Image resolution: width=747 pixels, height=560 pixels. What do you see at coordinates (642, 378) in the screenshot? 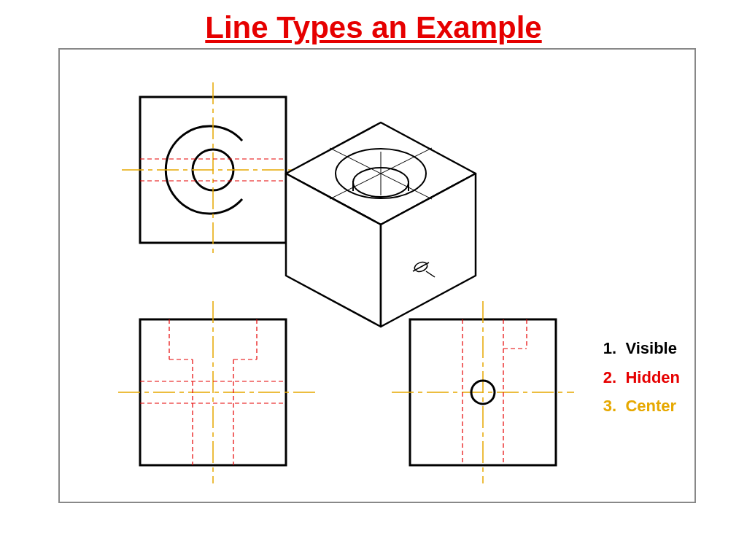
I see `legend-hidden: 2. Hidden` at bounding box center [642, 378].